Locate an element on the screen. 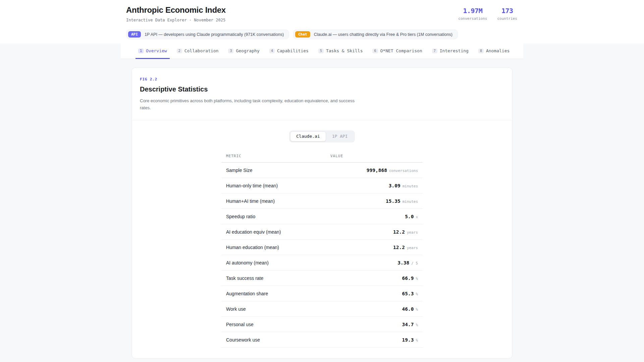 This screenshot has width=644, height=362. metric-value: 66.9 is located at coordinates (408, 278).